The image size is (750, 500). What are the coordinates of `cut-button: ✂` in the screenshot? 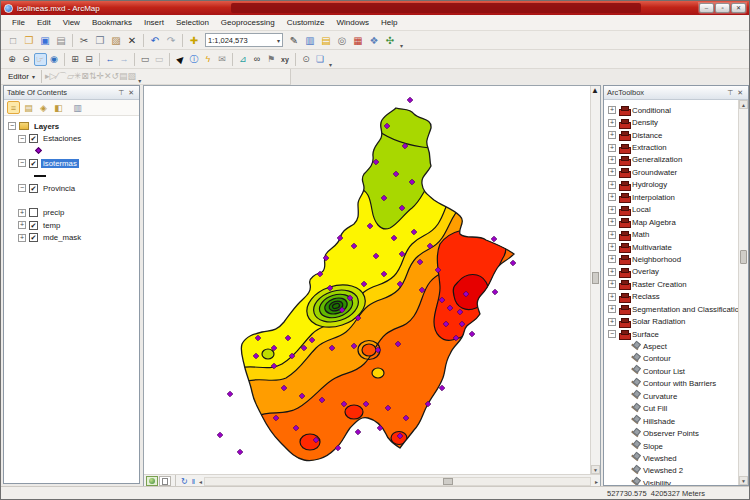 It's located at (84, 40).